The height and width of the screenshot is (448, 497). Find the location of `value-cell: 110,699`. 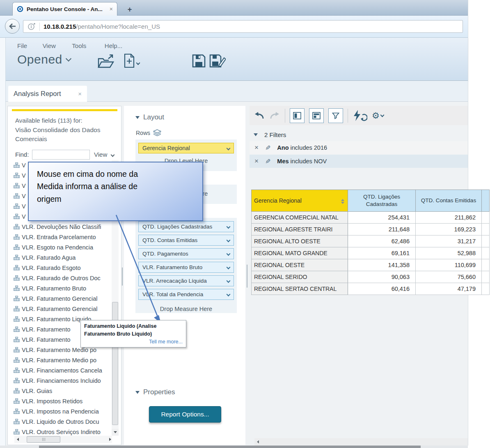

value-cell: 110,699 is located at coordinates (449, 265).